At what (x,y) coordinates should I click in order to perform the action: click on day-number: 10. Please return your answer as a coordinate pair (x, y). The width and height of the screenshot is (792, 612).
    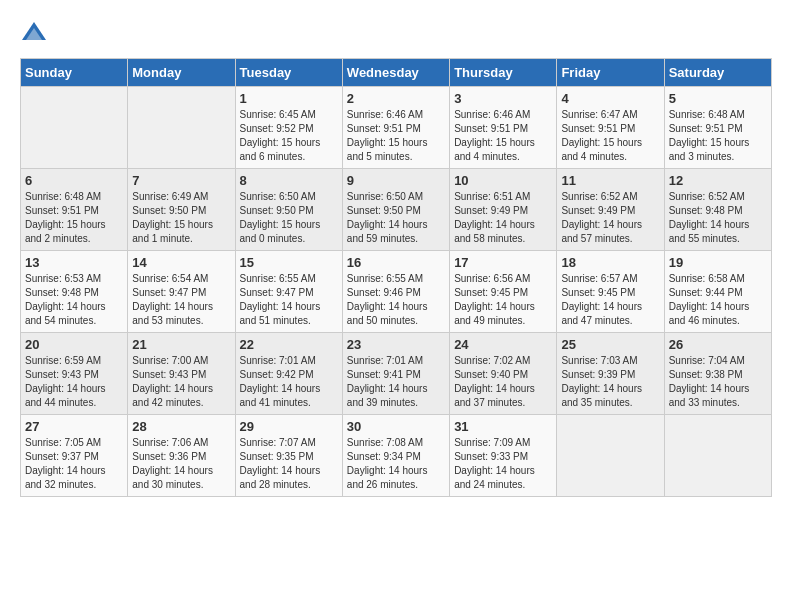
    Looking at the image, I should click on (503, 180).